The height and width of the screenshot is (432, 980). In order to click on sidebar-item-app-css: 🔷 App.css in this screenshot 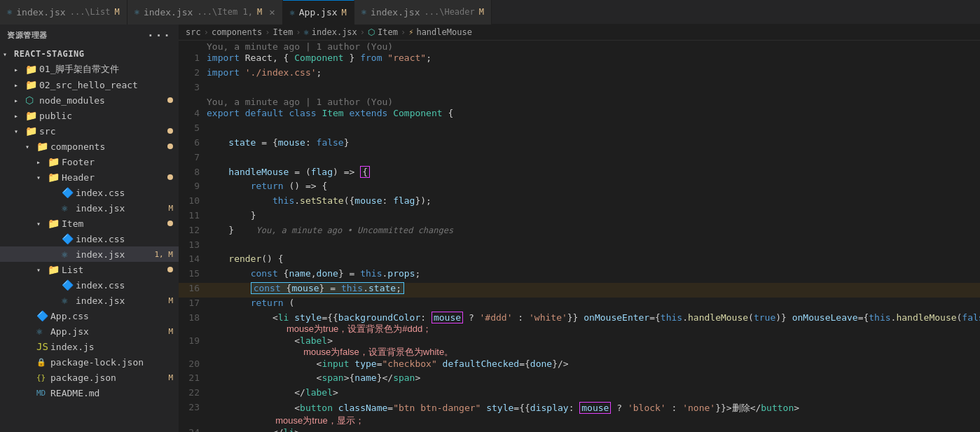, I will do `click(90, 316)`.